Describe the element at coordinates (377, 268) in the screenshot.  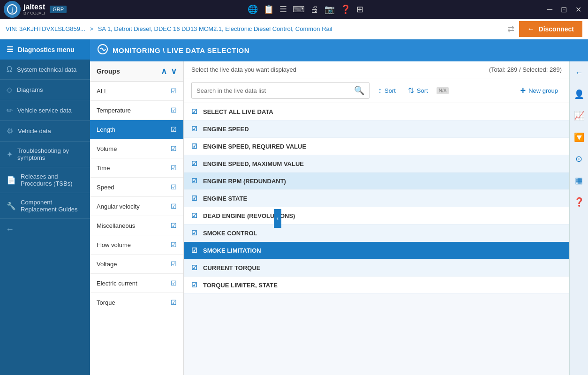
I see `list-item-current-torque: ☑ CURRENT TORQUE` at that location.